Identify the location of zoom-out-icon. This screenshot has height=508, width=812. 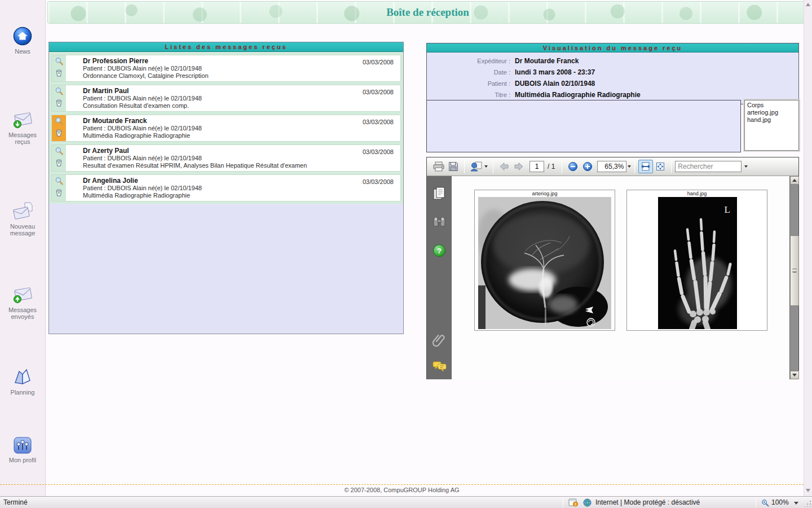
(573, 167).